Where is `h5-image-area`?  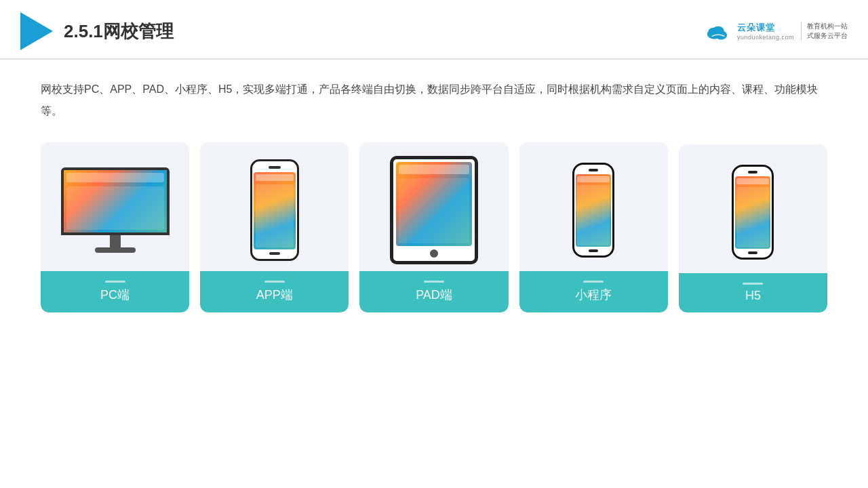
h5-image-area is located at coordinates (753, 209).